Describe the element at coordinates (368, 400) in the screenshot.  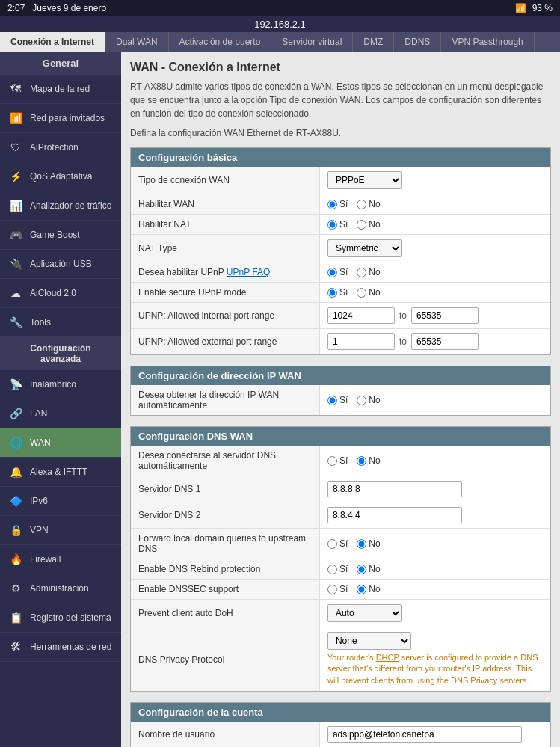
I see `auto-ip-no-label: No` at that location.